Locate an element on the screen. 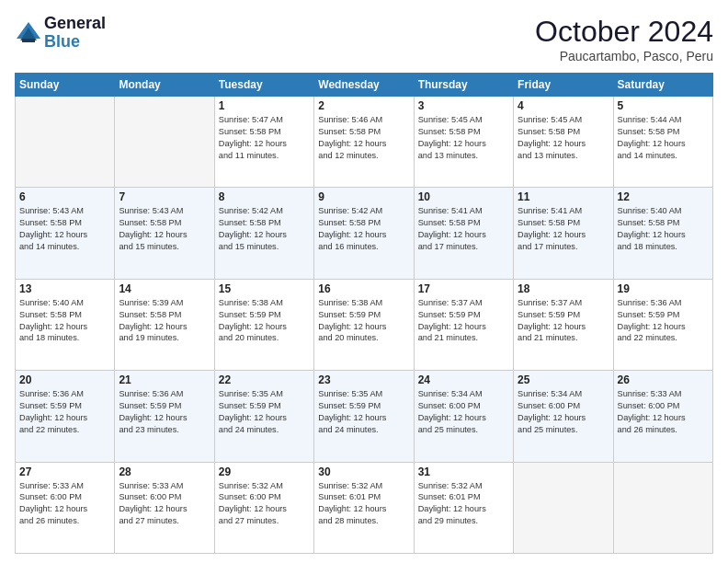 The image size is (728, 563). table-row: 19Sunrise: 5:36 AM Sunset: 5:59 PM Dayli… is located at coordinates (663, 324).